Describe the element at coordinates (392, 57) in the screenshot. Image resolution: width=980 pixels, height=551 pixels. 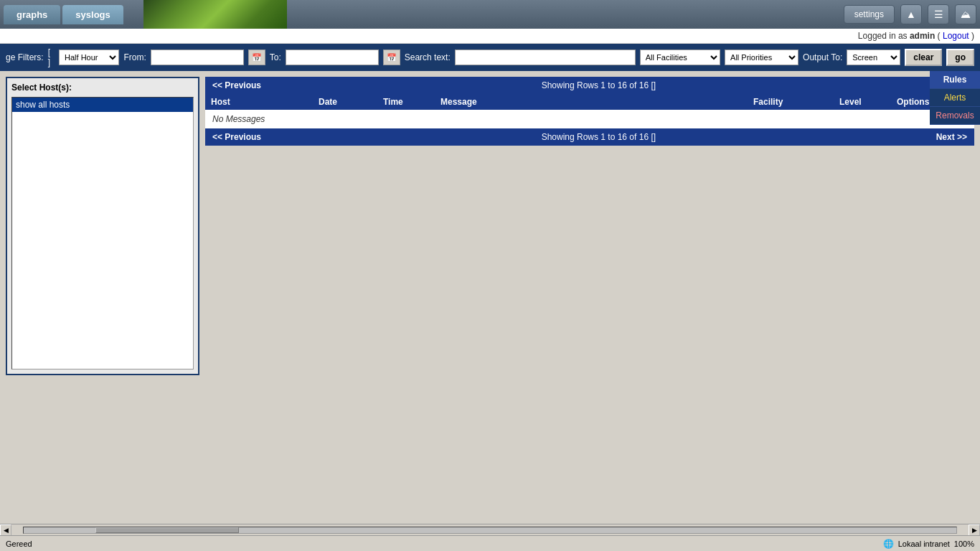
I see `to-calendar-button: 📅` at that location.